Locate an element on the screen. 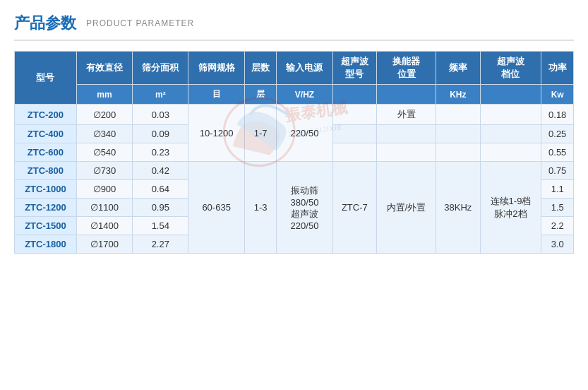 The height and width of the screenshot is (390, 588). table-cell: 10-1200 is located at coordinates (216, 133).